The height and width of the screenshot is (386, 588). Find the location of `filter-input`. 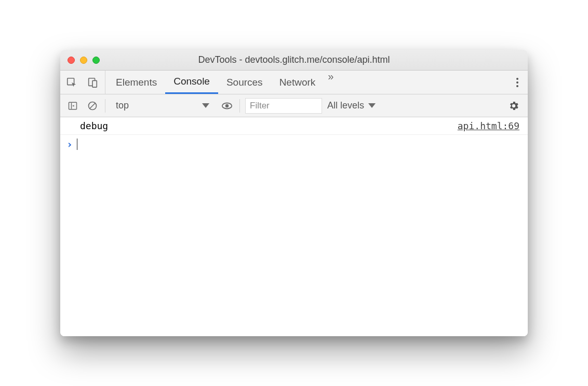

filter-input is located at coordinates (284, 106).